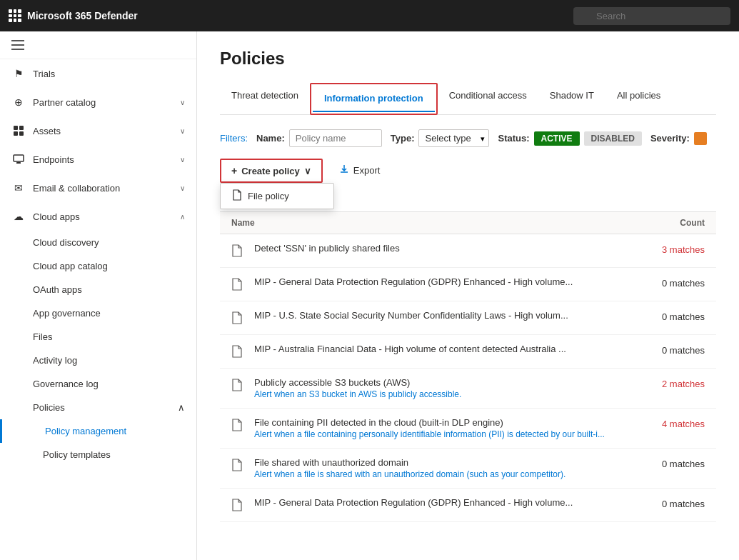 The image size is (739, 560). What do you see at coordinates (66, 384) in the screenshot?
I see `sidebar-sub-label: Governance log` at bounding box center [66, 384].